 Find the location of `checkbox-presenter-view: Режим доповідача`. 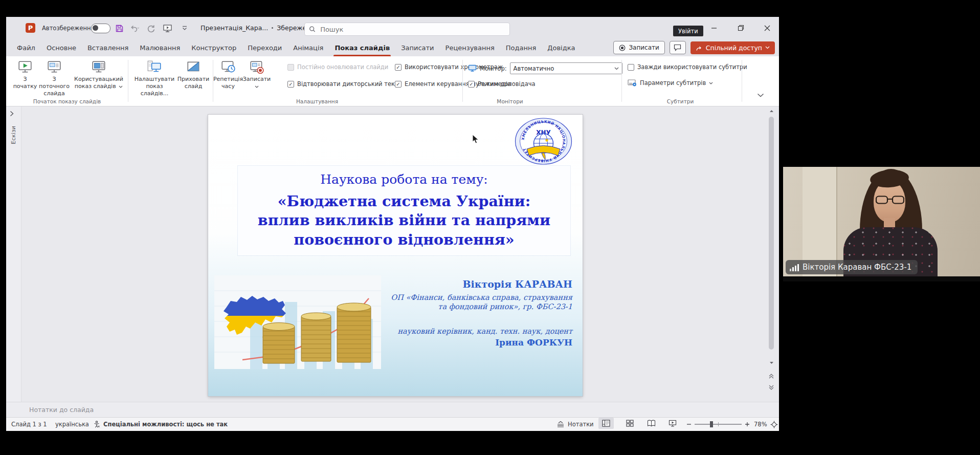

checkbox-presenter-view: Режим доповідача is located at coordinates (502, 84).